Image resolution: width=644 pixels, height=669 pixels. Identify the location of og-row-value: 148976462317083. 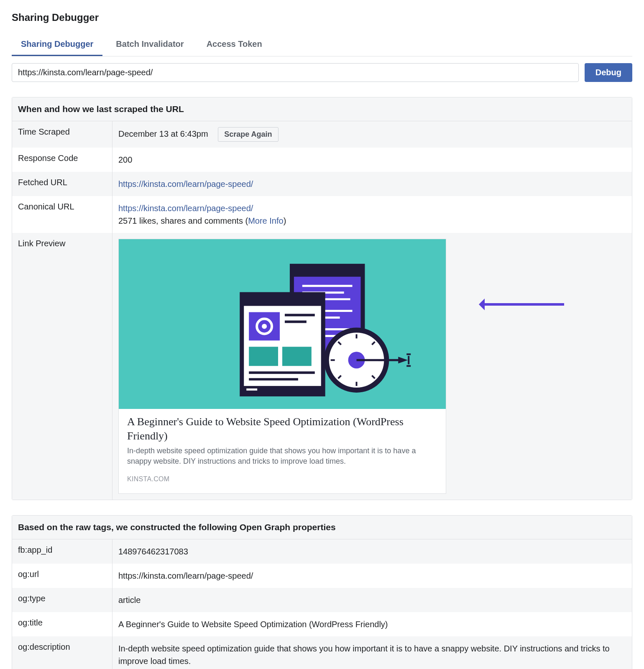
(372, 552).